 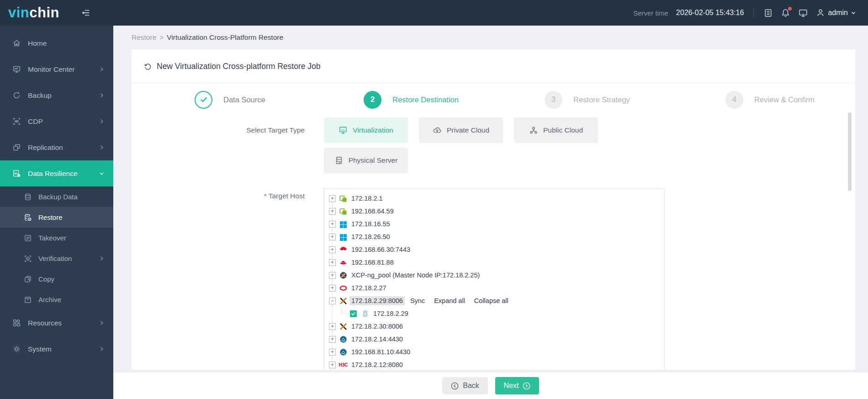 I want to click on breadcrumb-parent: Restore, so click(x=144, y=37).